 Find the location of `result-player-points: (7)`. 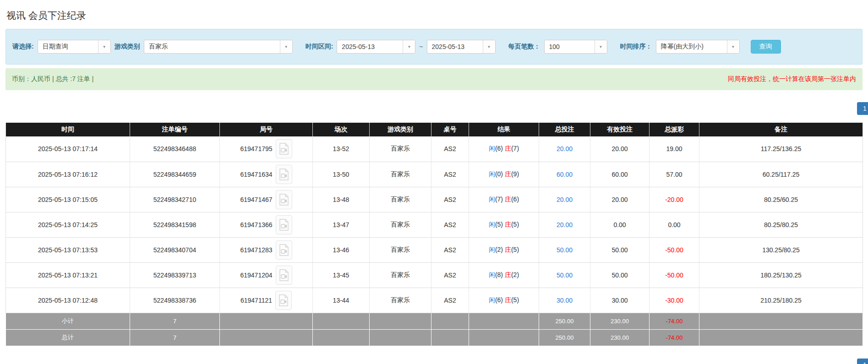

result-player-points: (7) is located at coordinates (499, 199).